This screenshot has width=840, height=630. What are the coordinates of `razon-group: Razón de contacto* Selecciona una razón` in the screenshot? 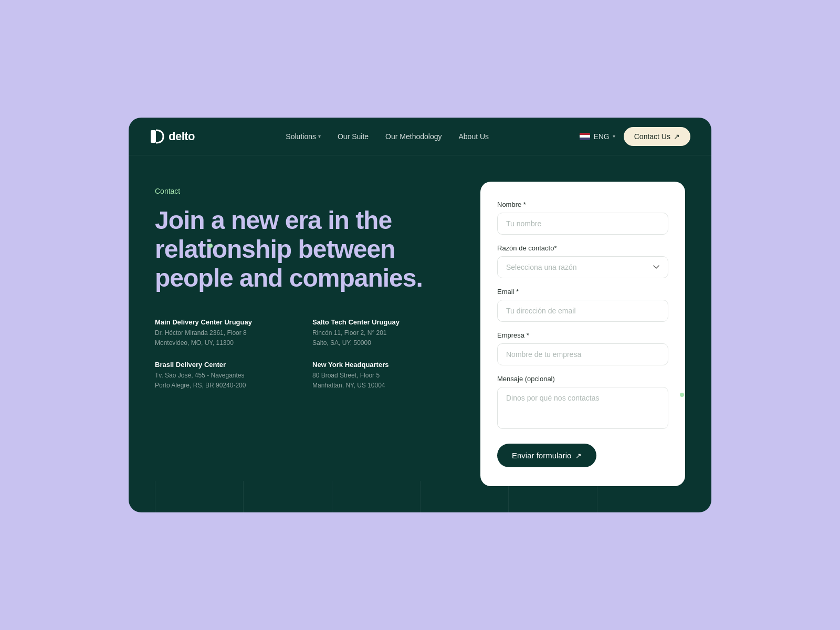 It's located at (583, 261).